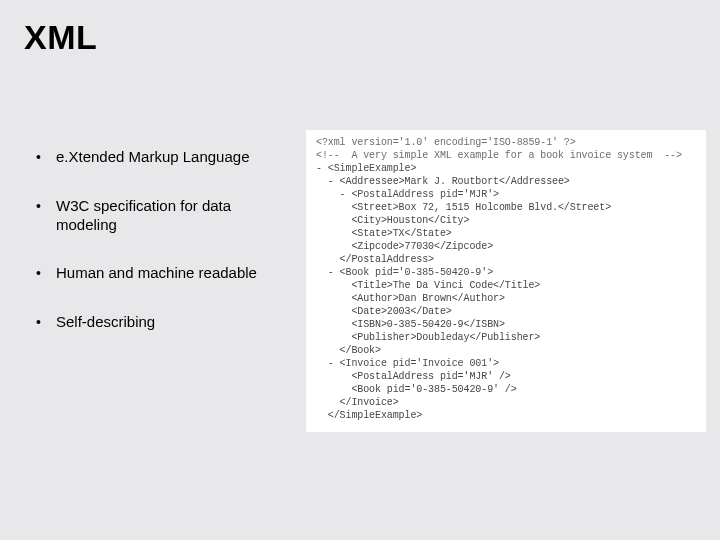  Describe the element at coordinates (152, 158) in the screenshot. I see `bullet-text: e.Xtended Markup Language` at that location.